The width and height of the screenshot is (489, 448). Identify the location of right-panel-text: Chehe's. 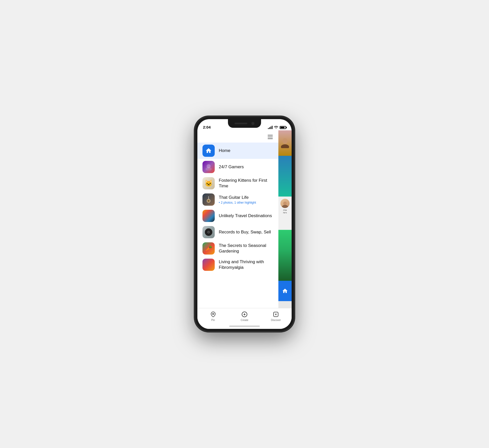
(285, 212).